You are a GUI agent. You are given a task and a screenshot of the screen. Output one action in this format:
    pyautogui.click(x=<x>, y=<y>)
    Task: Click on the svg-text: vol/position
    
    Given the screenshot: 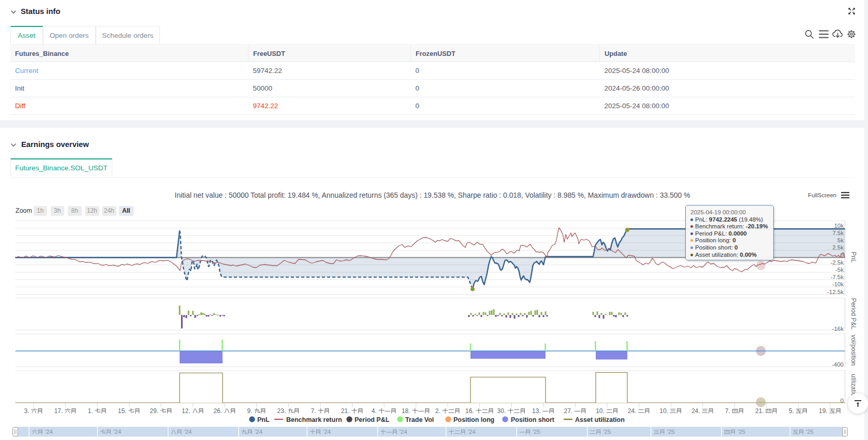 What is the action you would take?
    pyautogui.click(x=854, y=350)
    